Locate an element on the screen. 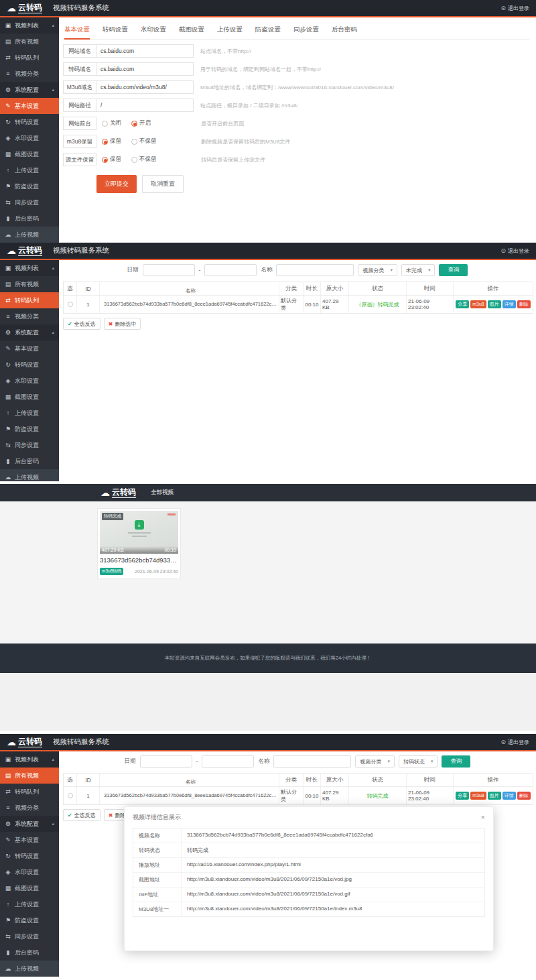 The image size is (536, 980). tab-screenshot: 截图设置 is located at coordinates (192, 29).